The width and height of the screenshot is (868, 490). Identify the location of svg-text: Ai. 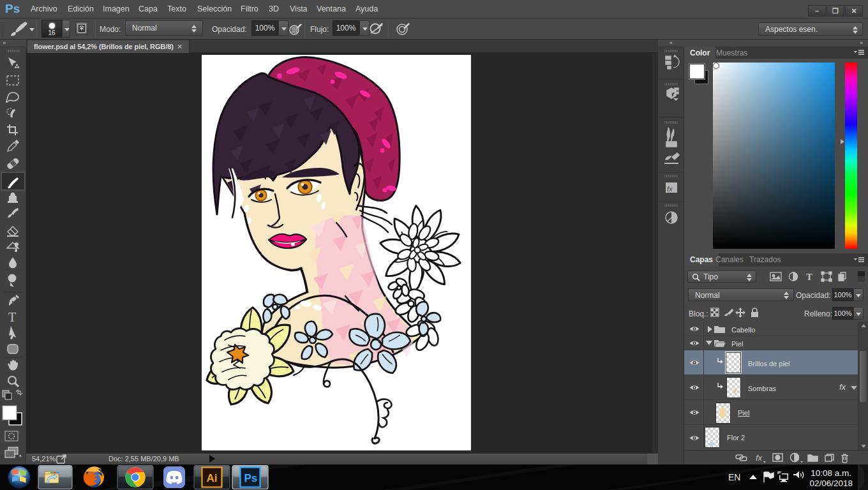
(212, 479).